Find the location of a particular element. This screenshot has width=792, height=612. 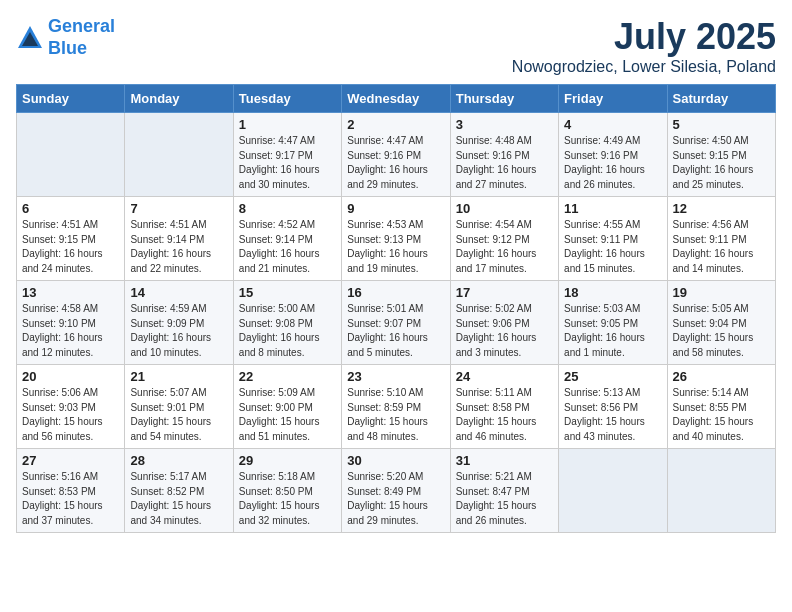

calendar-cell: 31Sunrise: 5:21 AM Sunset: 8:47 PM Dayli… is located at coordinates (504, 491).